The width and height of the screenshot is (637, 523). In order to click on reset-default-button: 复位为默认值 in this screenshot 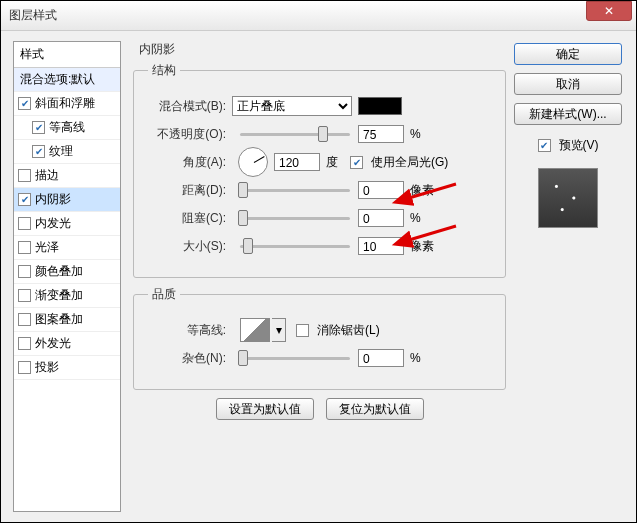, I will do `click(375, 409)`.